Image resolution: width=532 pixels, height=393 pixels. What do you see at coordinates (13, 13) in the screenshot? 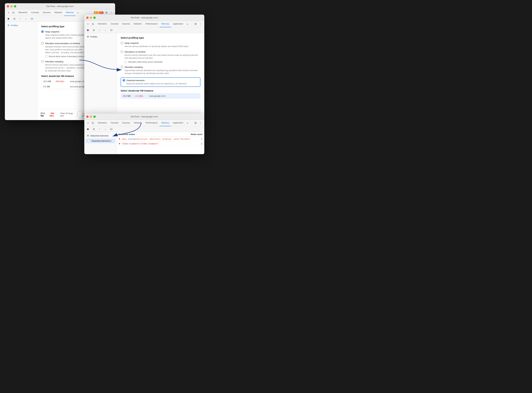
I see `mobile-icon: ⊡` at bounding box center [13, 13].